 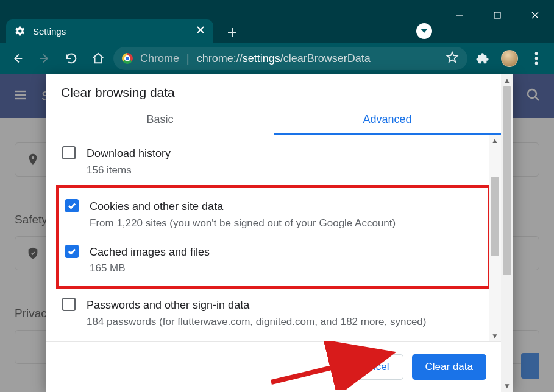 I want to click on clear-data-button: Clear data, so click(x=449, y=367).